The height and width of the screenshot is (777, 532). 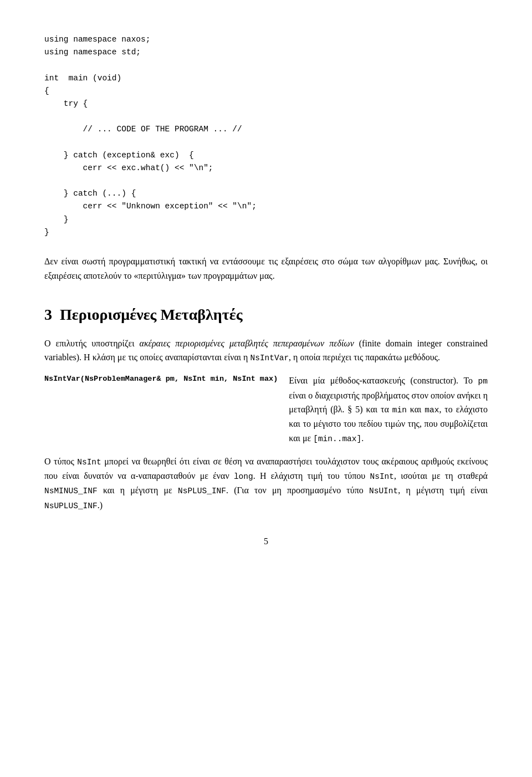 What do you see at coordinates (98, 39) in the screenshot?
I see `code-line-1: using namespace naxos;` at bounding box center [98, 39].